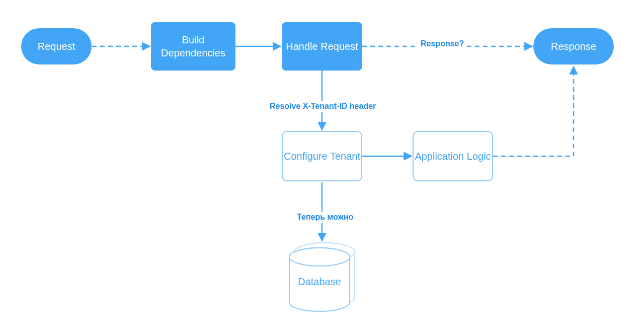 This screenshot has height=330, width=644. What do you see at coordinates (453, 156) in the screenshot?
I see `node-application-logic-label: Application Logic` at bounding box center [453, 156].